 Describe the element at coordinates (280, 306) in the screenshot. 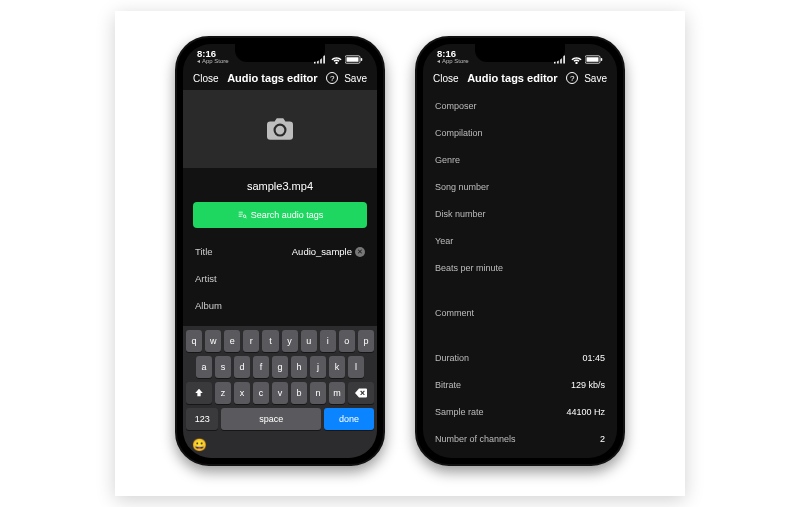

I see `field-album: Album` at that location.